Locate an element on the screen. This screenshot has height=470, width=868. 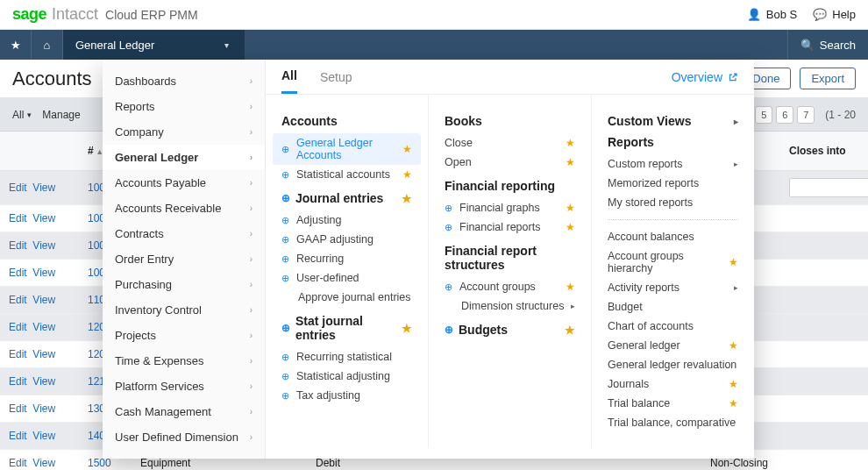
menu-approve-je: Approve journal entries is located at coordinates (347, 297).